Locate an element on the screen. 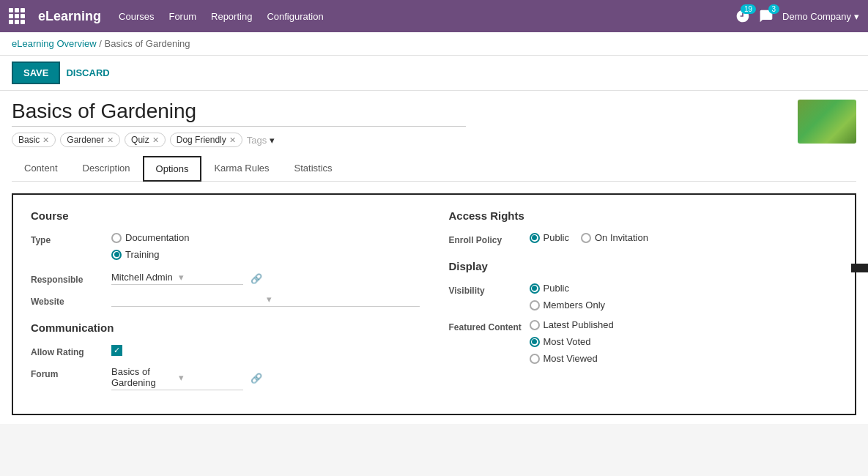  featured-most-voted-label: Most Voted is located at coordinates (567, 341).